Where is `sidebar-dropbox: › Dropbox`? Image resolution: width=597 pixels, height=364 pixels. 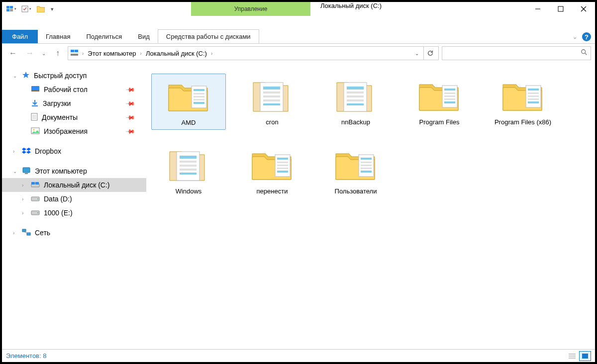
sidebar-dropbox: › Dropbox is located at coordinates (74, 151).